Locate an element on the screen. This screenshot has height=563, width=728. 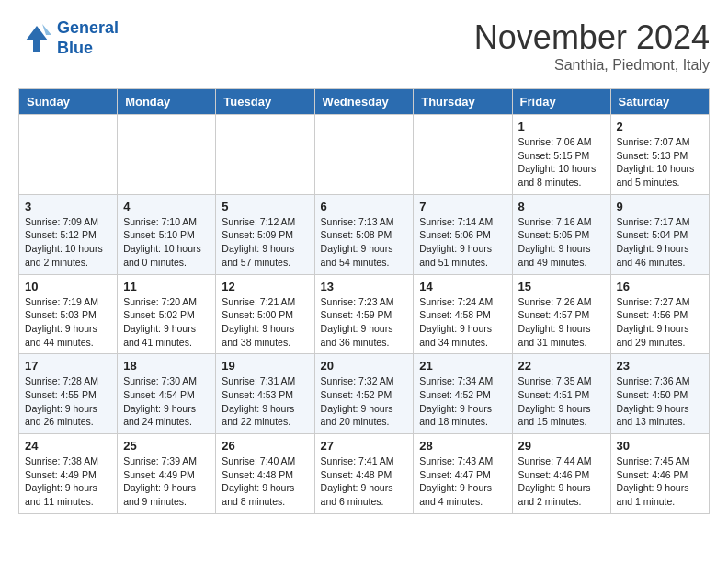
day-info-line: Sunrise: 7:27 AM is located at coordinates (660, 302).